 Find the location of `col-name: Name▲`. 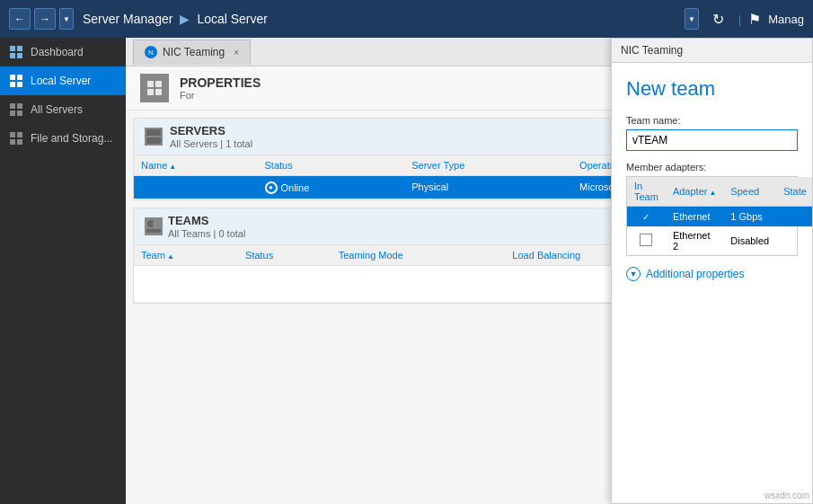

col-name: Name▲ is located at coordinates (196, 165).